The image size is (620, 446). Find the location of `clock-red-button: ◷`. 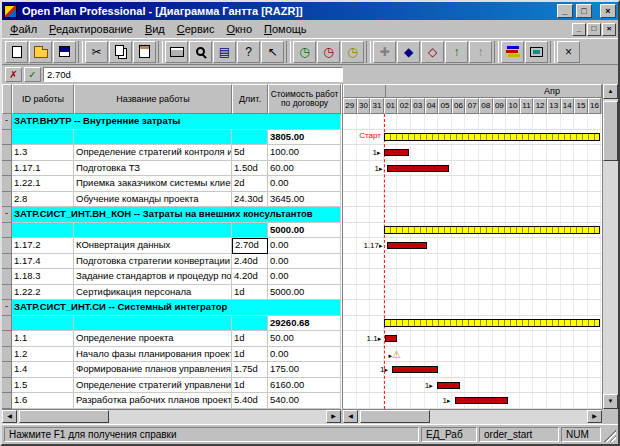

clock-red-button: ◷ is located at coordinates (328, 52).